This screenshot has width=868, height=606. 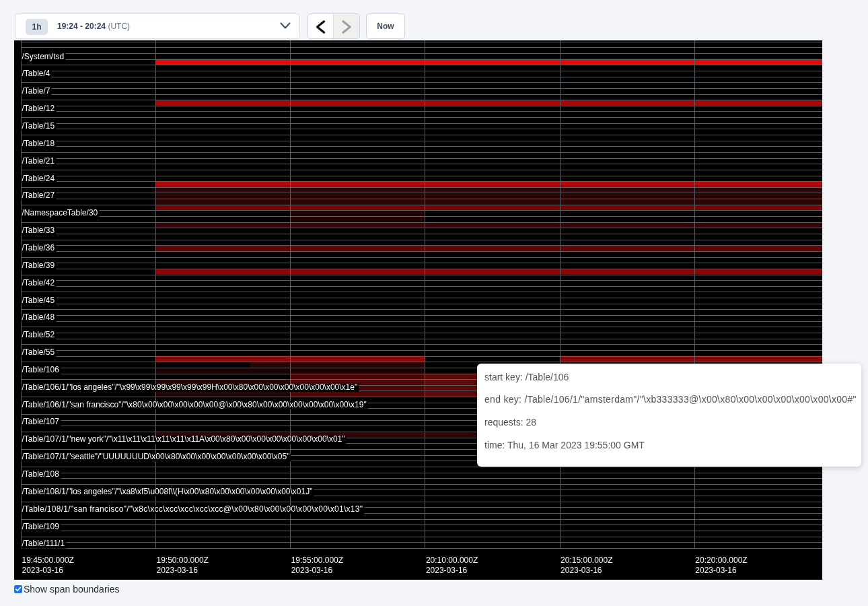 What do you see at coordinates (36, 91) in the screenshot?
I see `svg-text: /Table/7` at bounding box center [36, 91].